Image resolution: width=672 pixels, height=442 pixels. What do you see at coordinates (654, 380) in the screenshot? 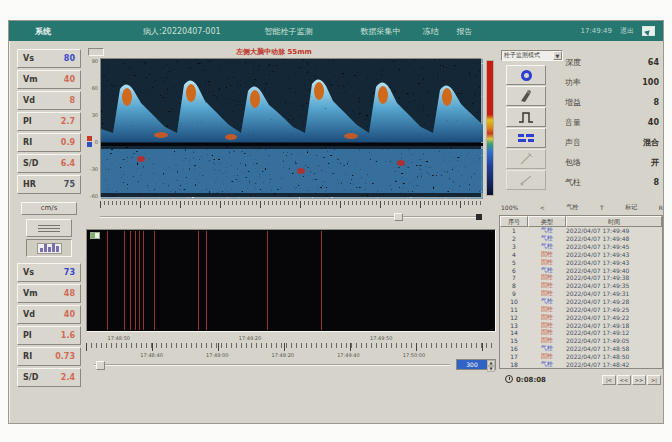
I see `pager-button: >|` at bounding box center [654, 380].